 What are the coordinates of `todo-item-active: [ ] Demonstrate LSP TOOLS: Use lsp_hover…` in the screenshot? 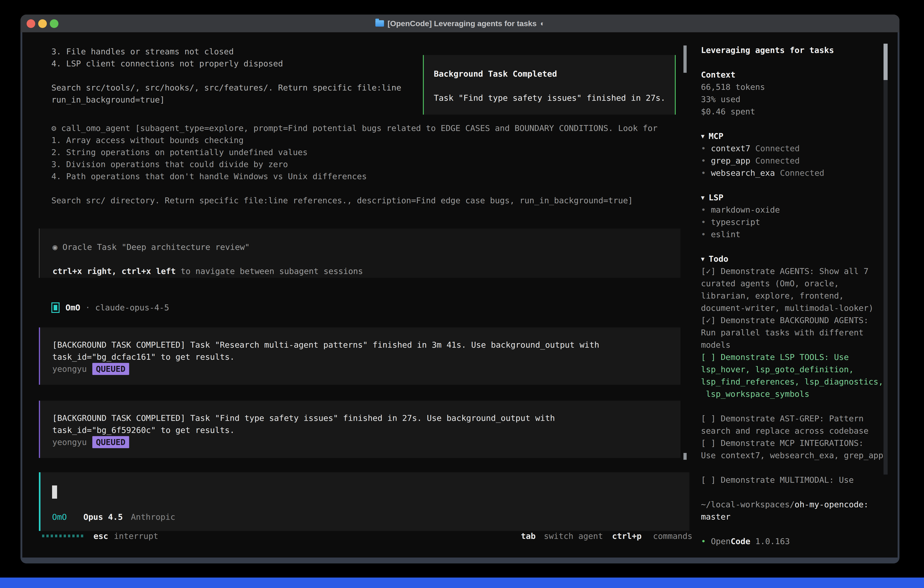 It's located at (792, 376).